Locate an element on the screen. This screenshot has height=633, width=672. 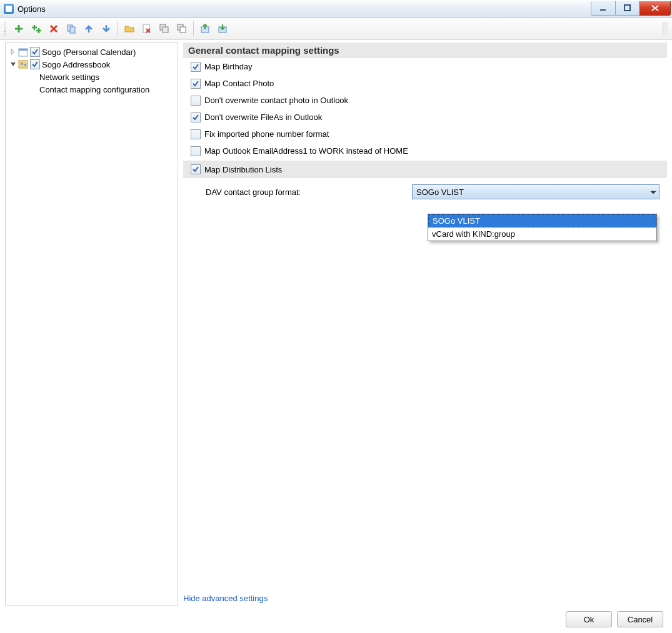
checkbox-label: Fix imported phone number format is located at coordinates (266, 134).